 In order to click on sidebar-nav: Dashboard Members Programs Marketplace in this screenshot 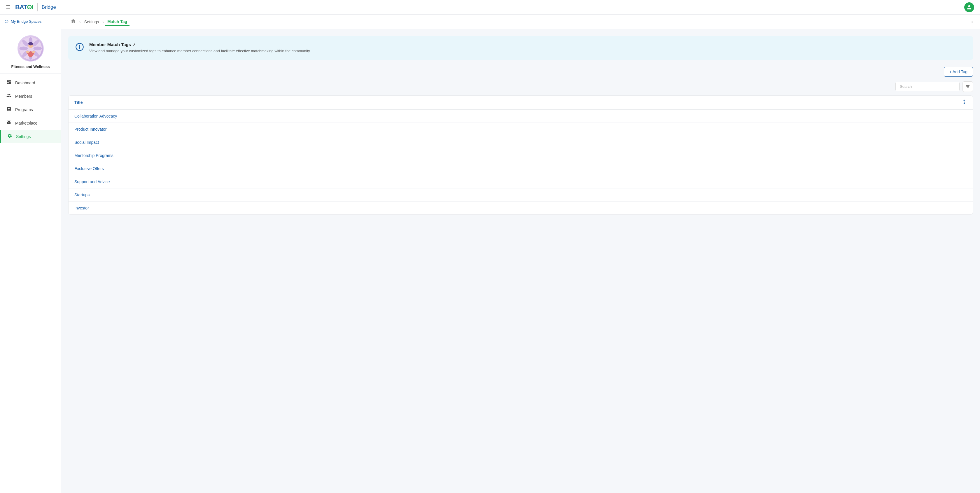, I will do `click(30, 283)`.